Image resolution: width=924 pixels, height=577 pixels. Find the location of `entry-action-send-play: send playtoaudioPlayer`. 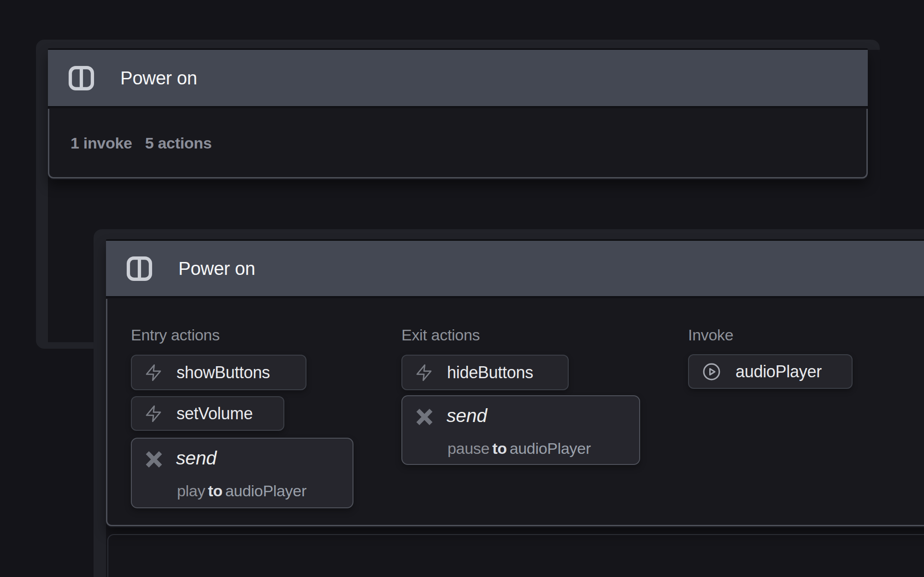

entry-action-send-play: send playtoaudioPlayer is located at coordinates (242, 473).